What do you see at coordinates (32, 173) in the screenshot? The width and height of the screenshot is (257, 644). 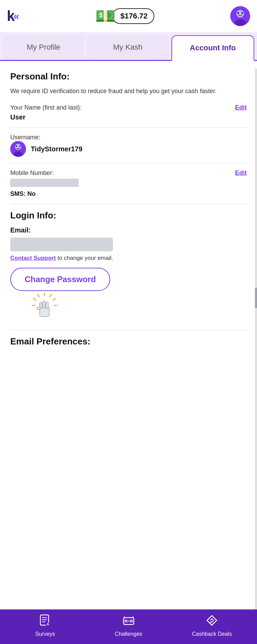 I see `mobile-label: Mobile Number:` at bounding box center [32, 173].